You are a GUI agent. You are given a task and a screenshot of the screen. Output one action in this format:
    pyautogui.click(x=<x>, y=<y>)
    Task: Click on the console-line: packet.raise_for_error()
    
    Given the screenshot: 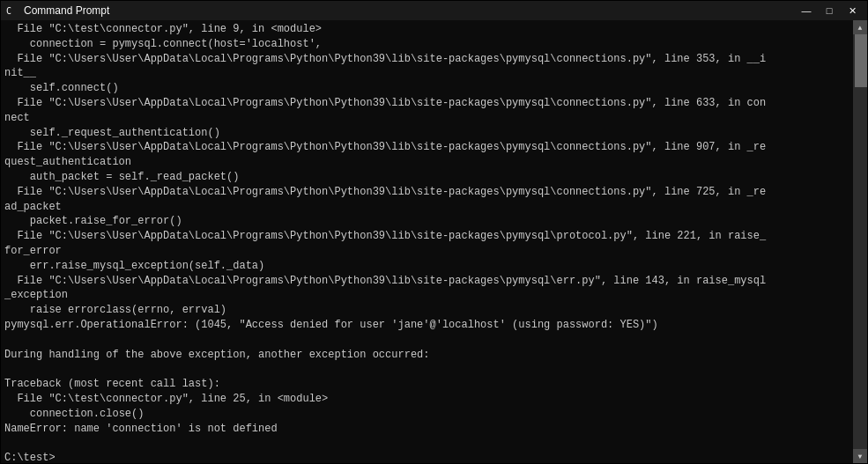 What is the action you would take?
    pyautogui.click(x=427, y=222)
    